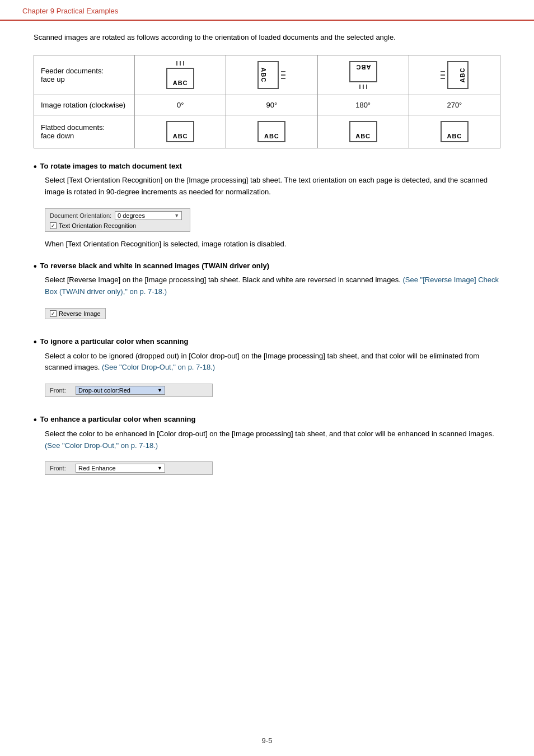 This screenshot has height=756, width=534. What do you see at coordinates (268, 131) in the screenshot?
I see `table-row-flatbed: Flatbed documents:face down ABC ABC ABC` at bounding box center [268, 131].